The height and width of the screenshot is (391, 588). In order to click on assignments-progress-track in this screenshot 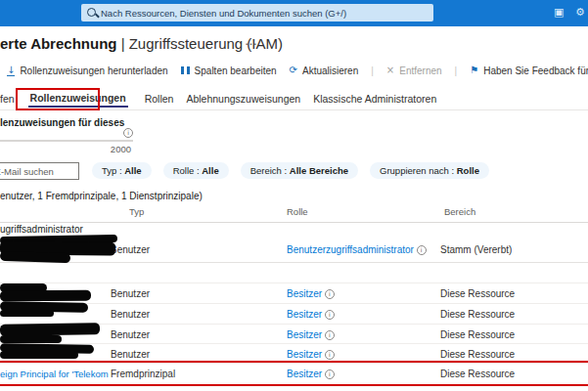, I will do `click(67, 141)`.